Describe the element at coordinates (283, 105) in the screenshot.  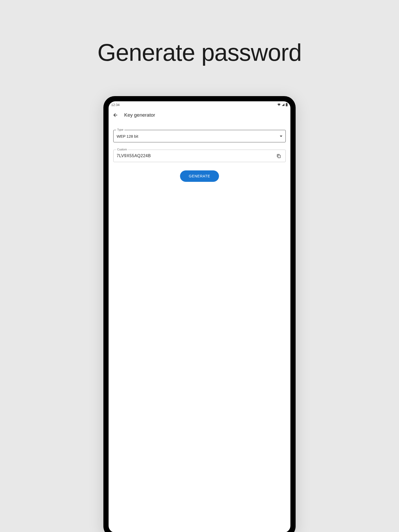
I see `signal-icon` at that location.